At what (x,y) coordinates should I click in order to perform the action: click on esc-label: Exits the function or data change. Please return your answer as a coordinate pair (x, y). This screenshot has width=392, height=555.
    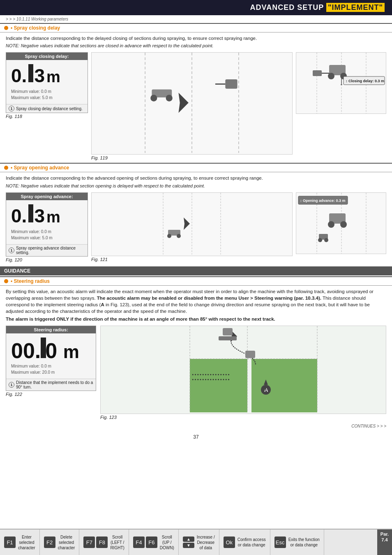
    Looking at the image, I should click on (304, 542).